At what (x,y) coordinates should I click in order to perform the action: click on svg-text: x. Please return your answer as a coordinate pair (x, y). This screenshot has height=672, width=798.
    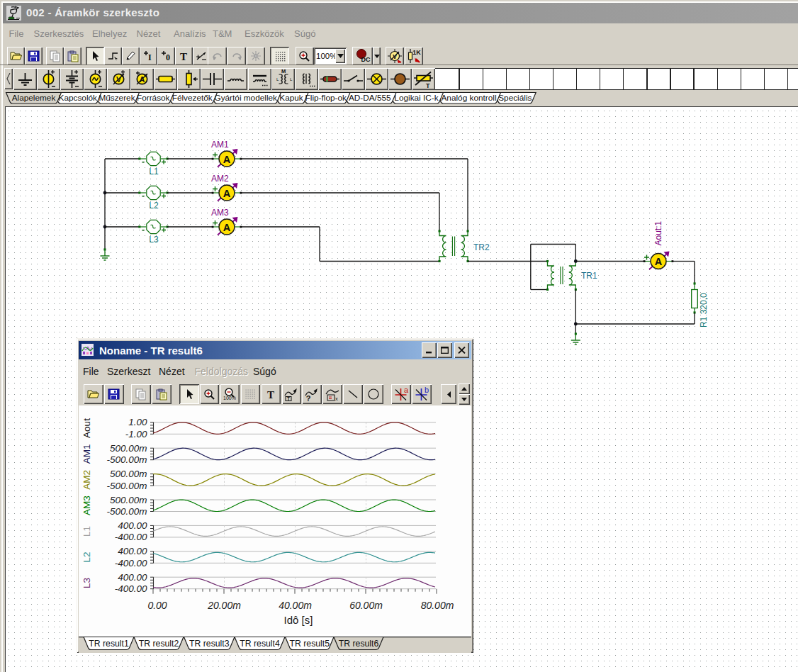
    Looking at the image, I should click on (337, 398).